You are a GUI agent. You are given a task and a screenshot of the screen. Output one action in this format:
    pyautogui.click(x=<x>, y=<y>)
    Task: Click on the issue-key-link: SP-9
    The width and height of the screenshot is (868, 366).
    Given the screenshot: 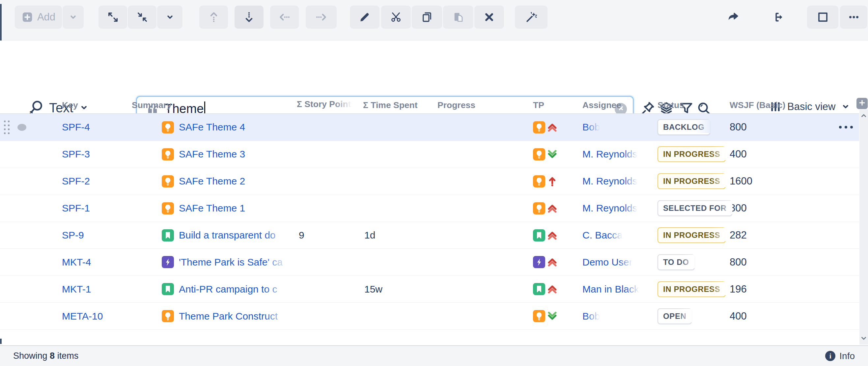 What is the action you would take?
    pyautogui.click(x=73, y=235)
    